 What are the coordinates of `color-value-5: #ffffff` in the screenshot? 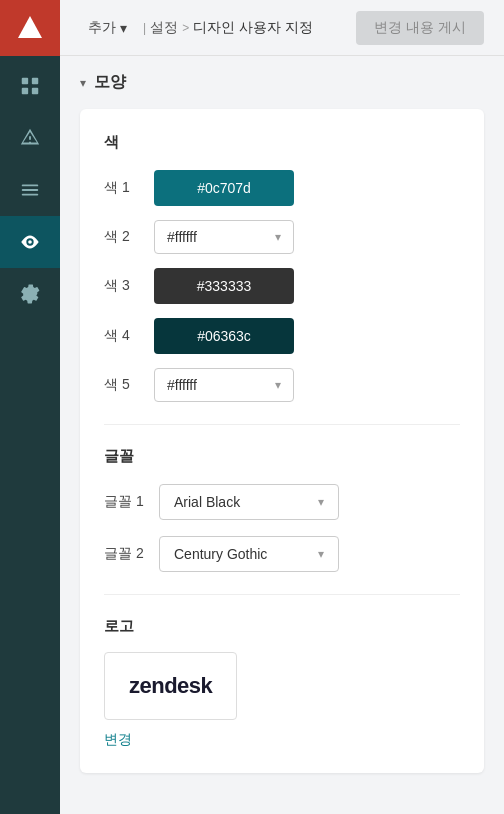 It's located at (182, 385).